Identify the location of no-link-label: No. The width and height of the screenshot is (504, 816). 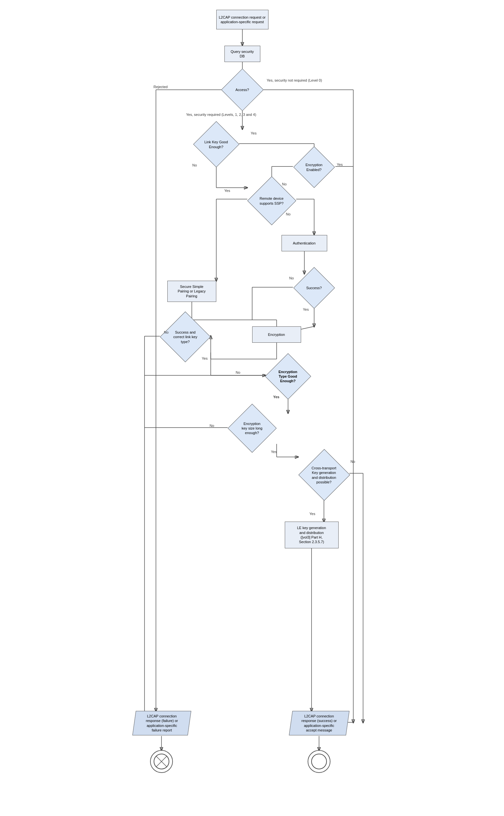
(195, 165).